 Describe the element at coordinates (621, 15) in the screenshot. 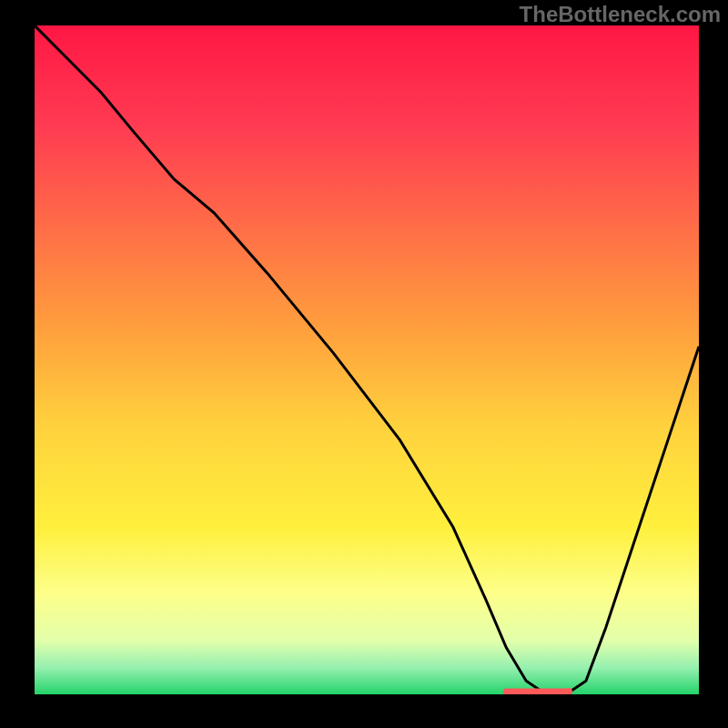

I see `watermark-text: TheBottleneck.com` at that location.